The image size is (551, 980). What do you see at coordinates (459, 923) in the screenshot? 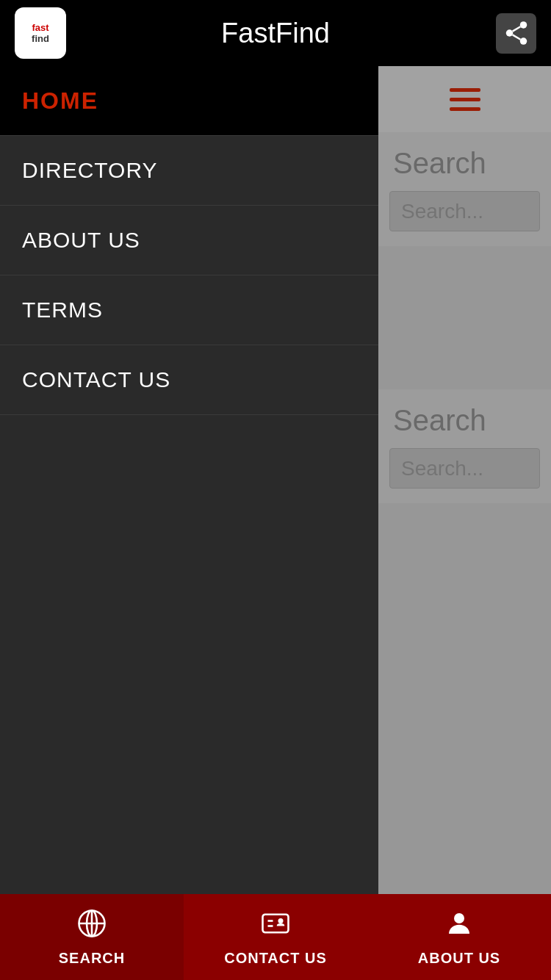
I see `person-icon` at bounding box center [459, 923].